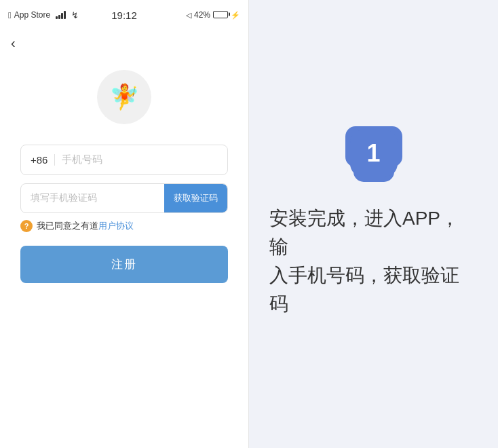 The image size is (498, 448). I want to click on time-display: 19:12, so click(124, 15).